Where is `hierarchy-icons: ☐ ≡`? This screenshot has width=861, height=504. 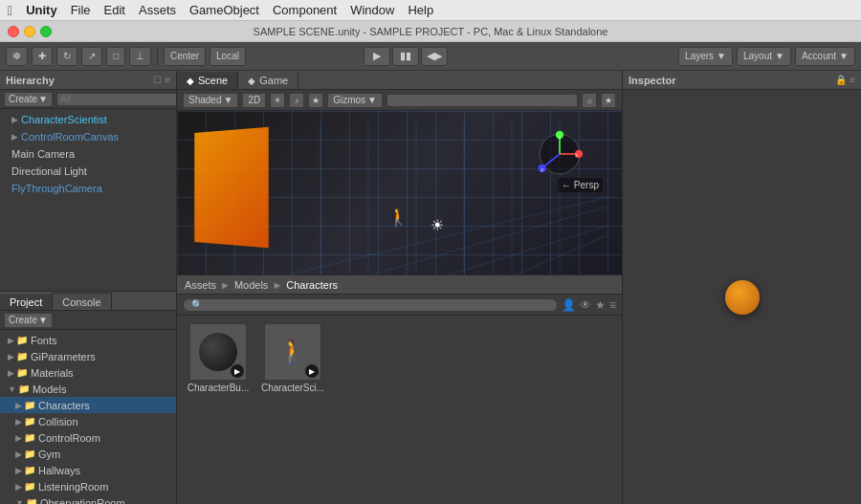
hierarchy-icons: ☐ ≡ is located at coordinates (162, 80).